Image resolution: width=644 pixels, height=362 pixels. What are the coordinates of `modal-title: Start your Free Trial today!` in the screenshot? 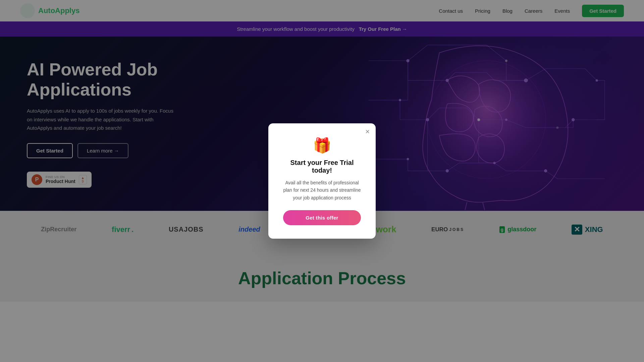 It's located at (322, 167).